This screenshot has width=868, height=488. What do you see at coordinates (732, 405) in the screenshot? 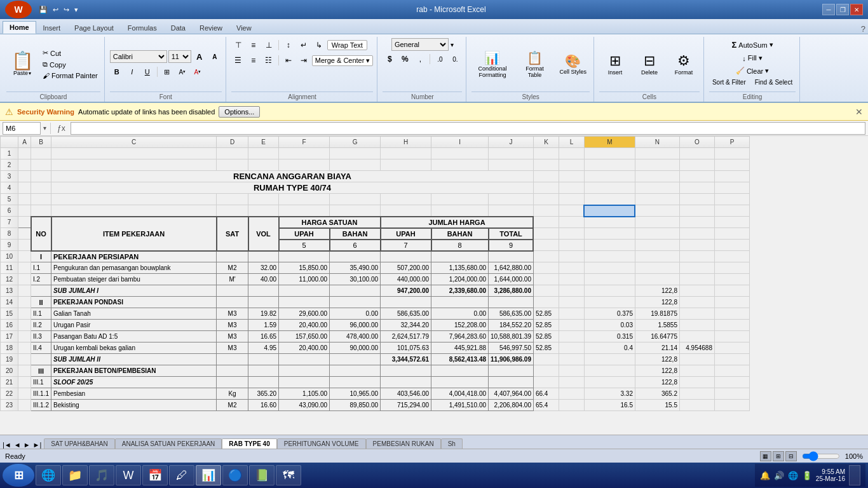
I see `cell-p23` at bounding box center [732, 405].